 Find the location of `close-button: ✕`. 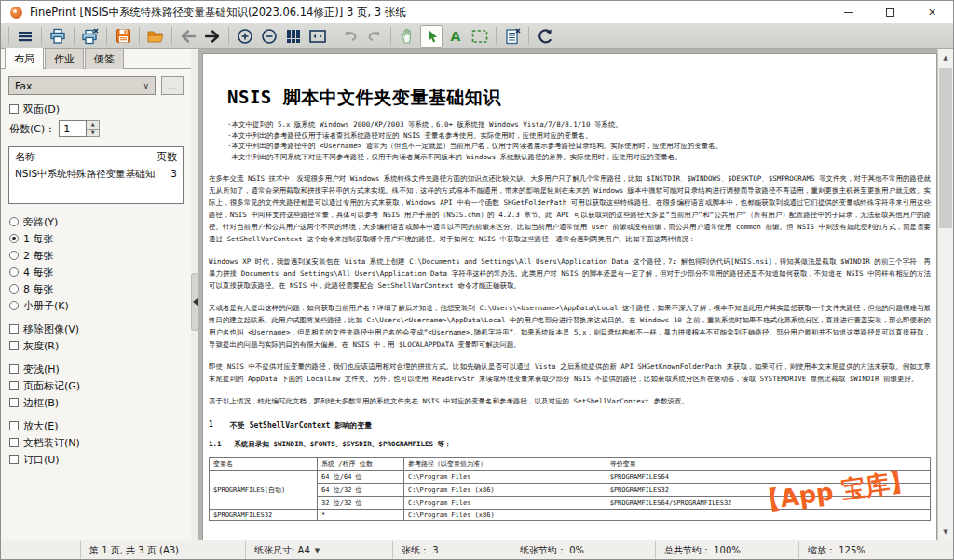

close-button: ✕ is located at coordinates (932, 12).